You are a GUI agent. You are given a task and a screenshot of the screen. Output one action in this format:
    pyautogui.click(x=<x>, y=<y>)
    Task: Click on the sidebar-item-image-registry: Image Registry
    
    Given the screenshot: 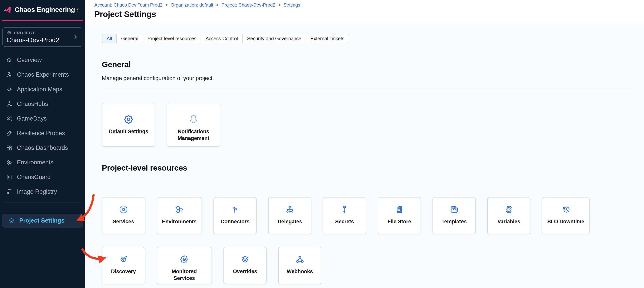 What is the action you would take?
    pyautogui.click(x=42, y=192)
    